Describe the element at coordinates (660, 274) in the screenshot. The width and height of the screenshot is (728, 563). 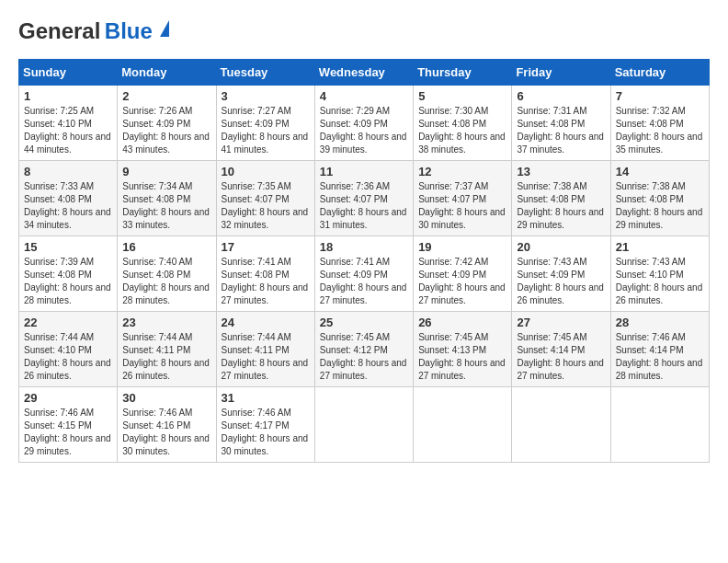
I see `day-cell-21: 21 Sunrise: 7:43 AM Sunset: 4:10 PM Dayl…` at that location.